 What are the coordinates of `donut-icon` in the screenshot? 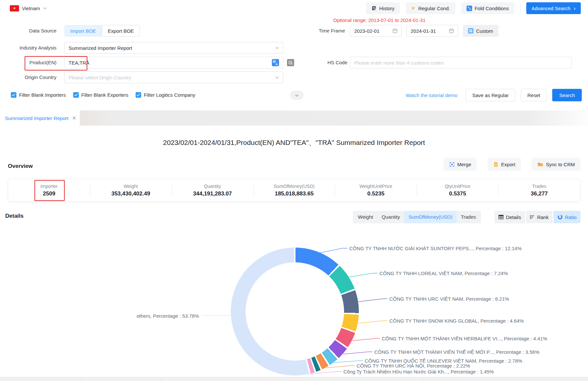 It's located at (560, 217).